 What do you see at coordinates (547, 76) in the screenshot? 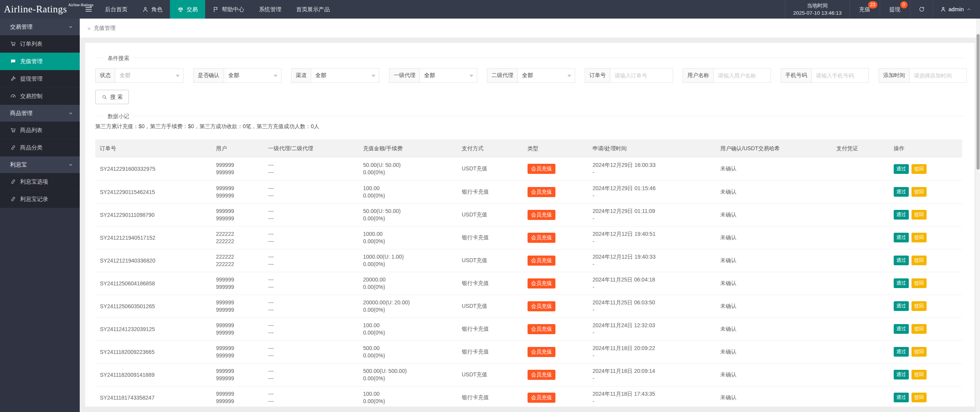
I see `filter-select-二级代理: 全部` at bounding box center [547, 76].